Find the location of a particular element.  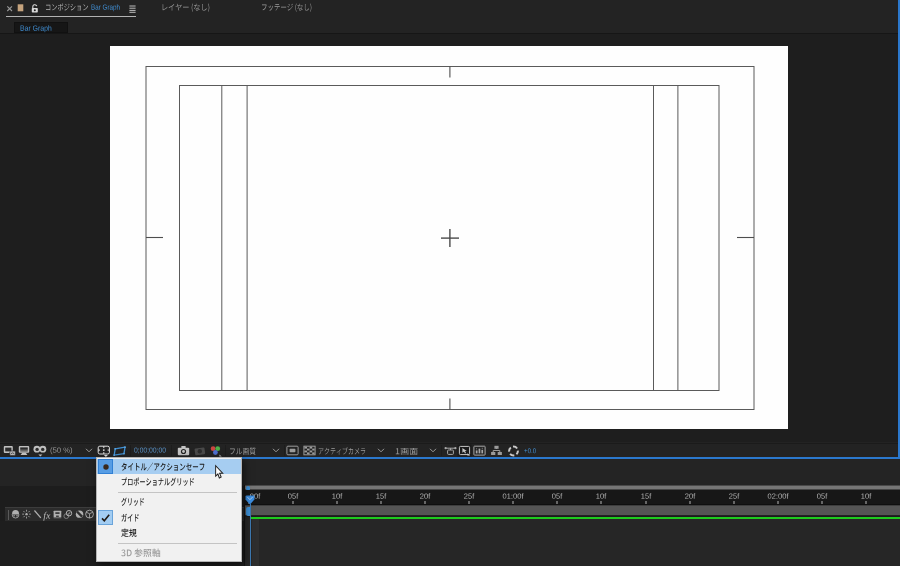

target-region-icon is located at coordinates (292, 450).